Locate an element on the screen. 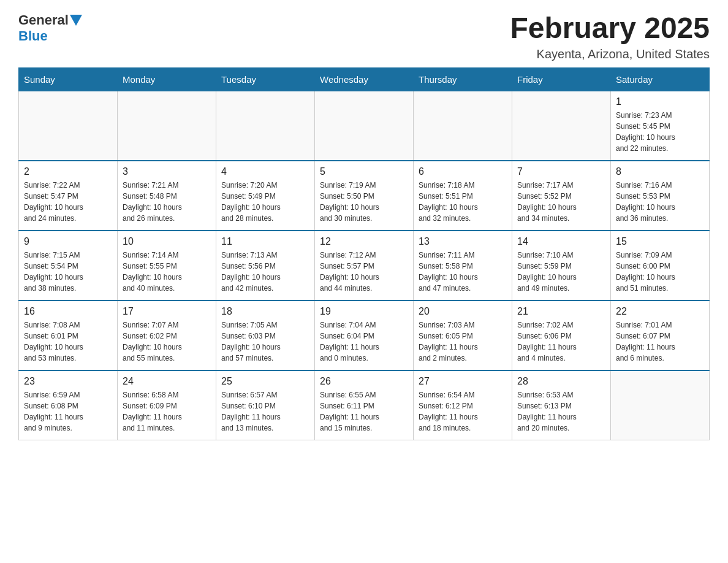  day-info: Sunrise: 7:05 AMSunset: 6:03 PMDaylight:… is located at coordinates (265, 342).